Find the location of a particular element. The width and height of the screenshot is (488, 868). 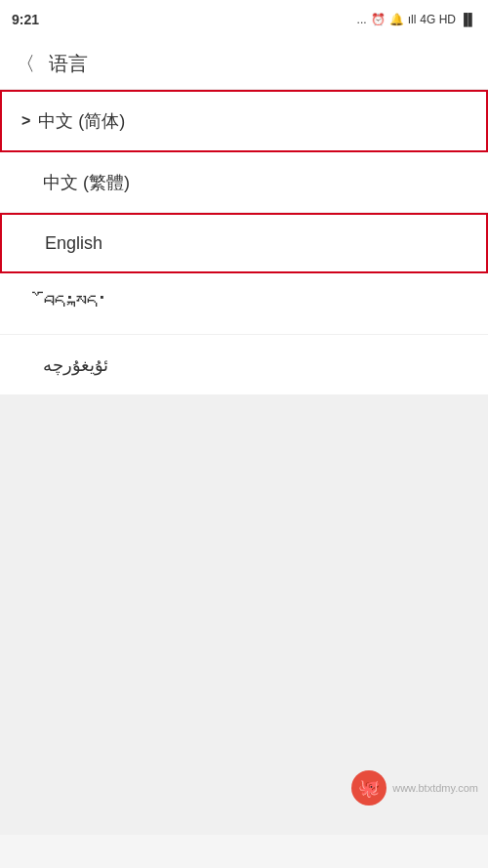

language-label-tibetan: བོད་སྐད་ is located at coordinates (75, 304).